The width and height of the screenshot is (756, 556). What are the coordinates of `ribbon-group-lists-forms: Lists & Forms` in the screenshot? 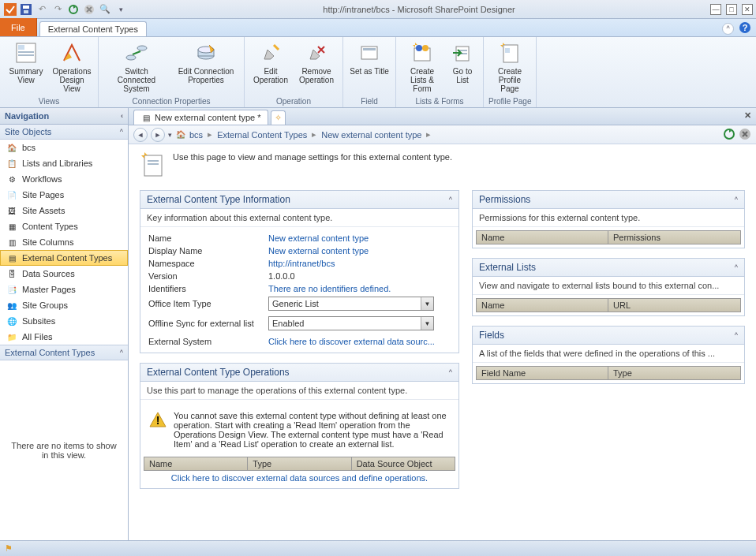 It's located at (440, 101).